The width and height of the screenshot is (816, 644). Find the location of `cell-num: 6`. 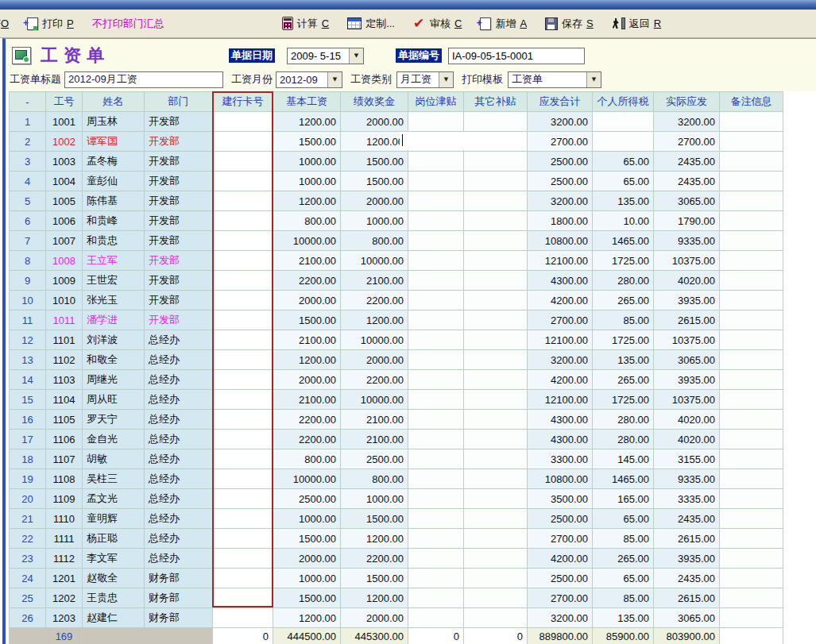

cell-num: 6 is located at coordinates (28, 221).